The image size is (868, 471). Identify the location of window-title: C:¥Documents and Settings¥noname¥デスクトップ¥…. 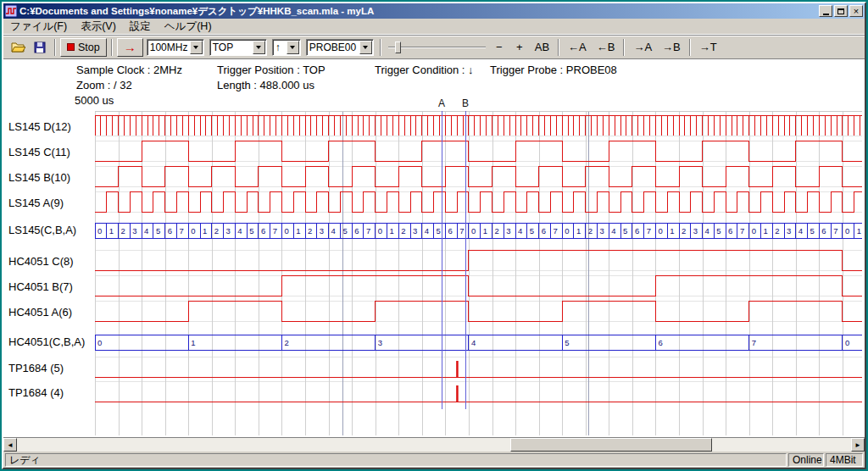
(419, 11).